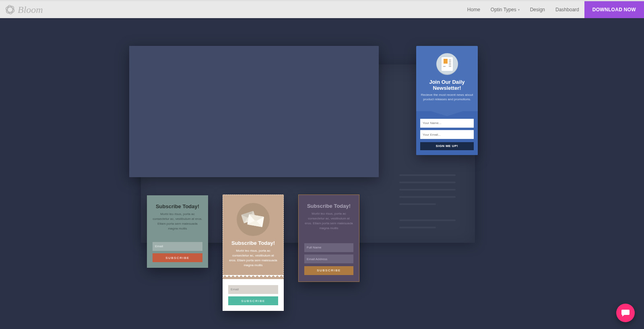  Describe the element at coordinates (474, 10) in the screenshot. I see `nav-home: Home` at that location.